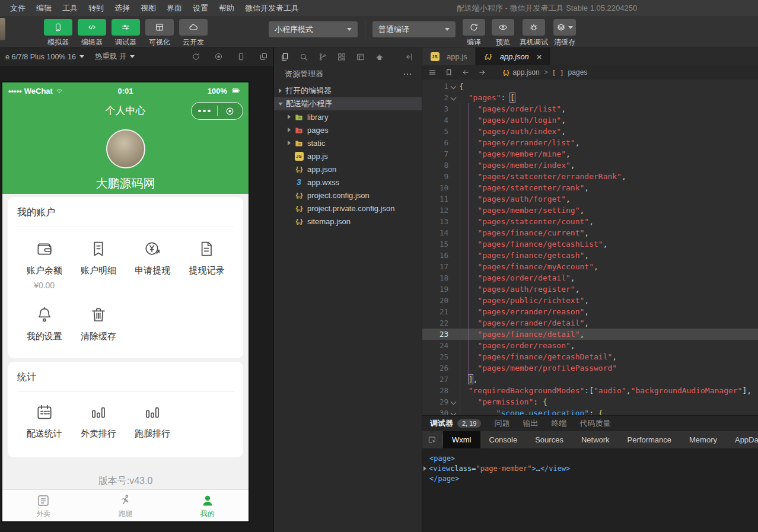 The width and height of the screenshot is (758, 532). What do you see at coordinates (590, 469) in the screenshot?
I see `wxml-node: <view class="page-member">…</view>` at bounding box center [590, 469].